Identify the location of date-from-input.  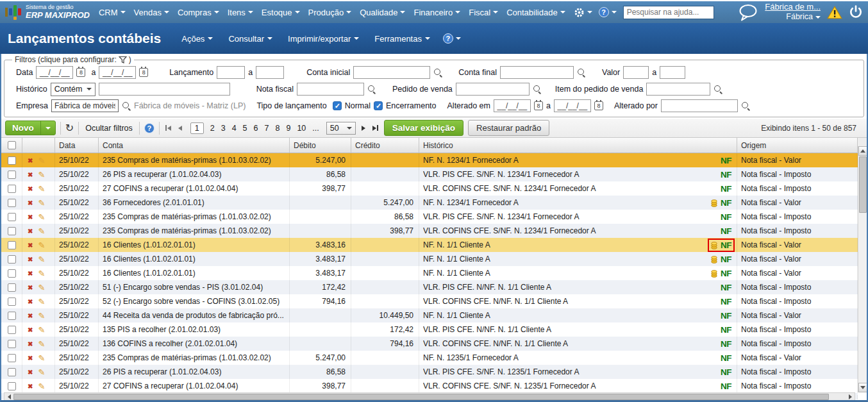
(54, 72).